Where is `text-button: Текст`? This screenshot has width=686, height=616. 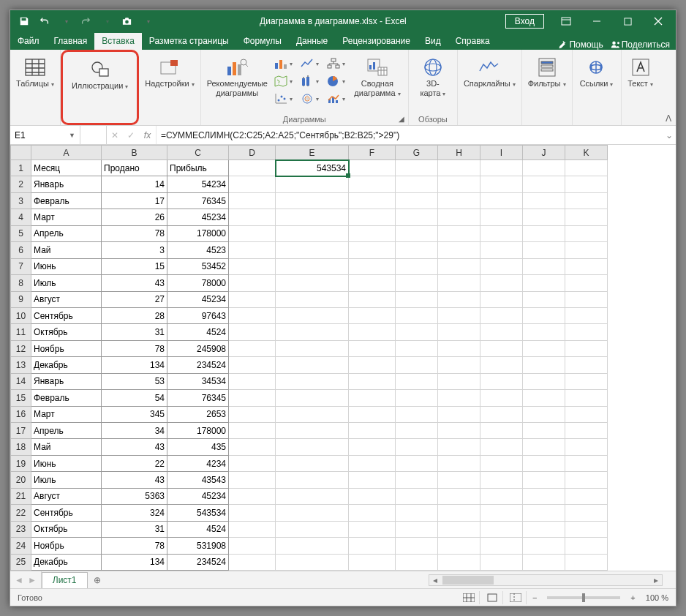 text-button: Текст is located at coordinates (641, 72).